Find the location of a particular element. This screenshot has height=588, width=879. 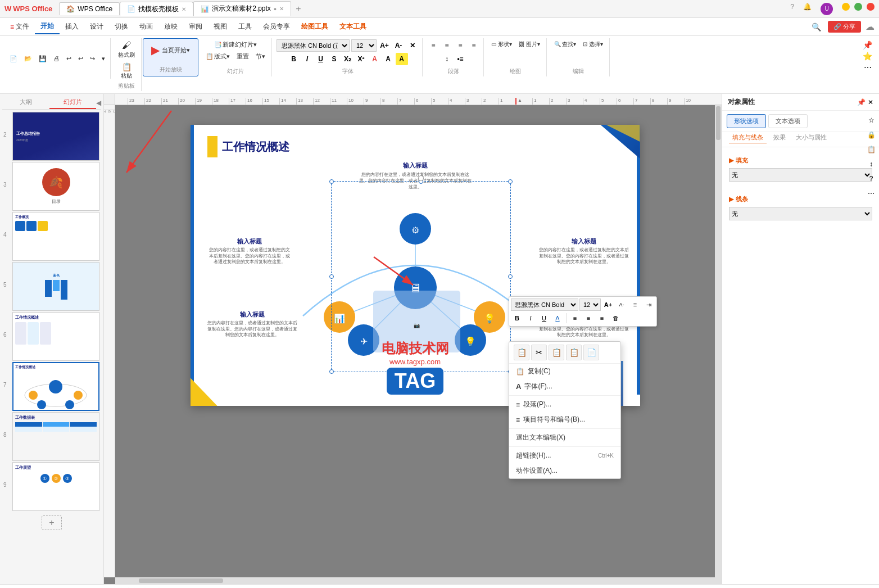

ft-increase-btn: A+ is located at coordinates (608, 305).